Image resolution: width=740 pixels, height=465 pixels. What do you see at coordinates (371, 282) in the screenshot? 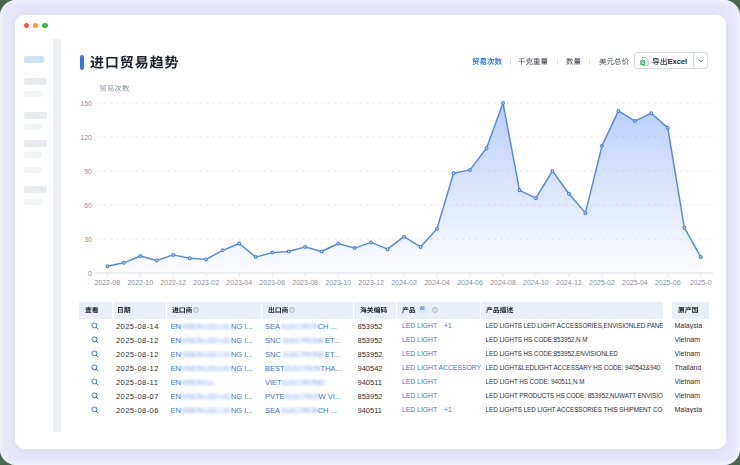
I see `svg-text: 2023-12` at bounding box center [371, 282].